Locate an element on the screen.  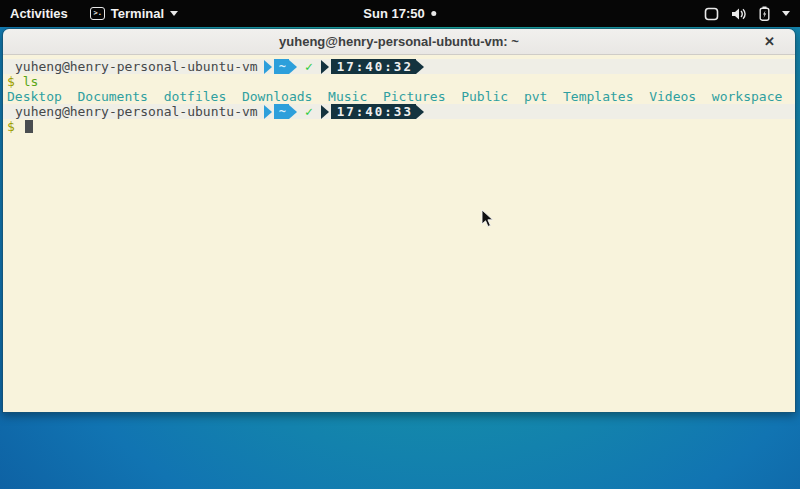
screen-cast-icon is located at coordinates (712, 14).